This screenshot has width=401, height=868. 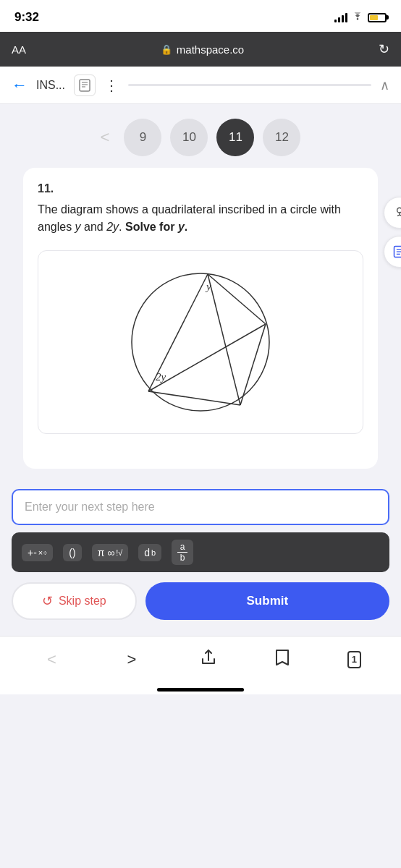 I want to click on question-9-button: 9, so click(x=143, y=137).